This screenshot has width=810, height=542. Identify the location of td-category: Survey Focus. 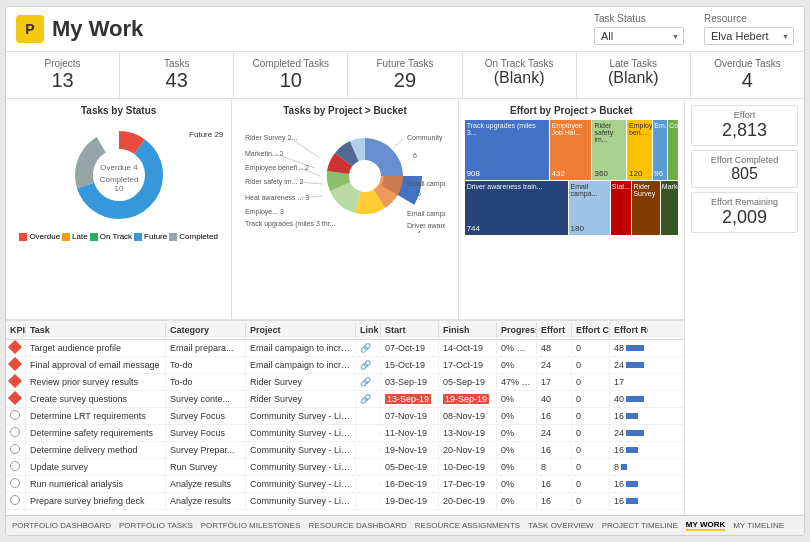
(206, 416).